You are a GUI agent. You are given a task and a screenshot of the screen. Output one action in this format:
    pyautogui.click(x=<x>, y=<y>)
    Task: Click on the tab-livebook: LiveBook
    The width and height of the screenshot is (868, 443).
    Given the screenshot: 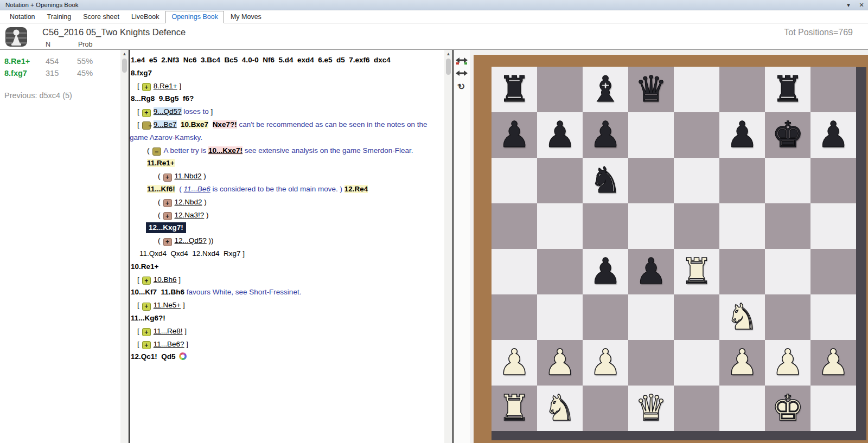 What is the action you would take?
    pyautogui.click(x=145, y=17)
    